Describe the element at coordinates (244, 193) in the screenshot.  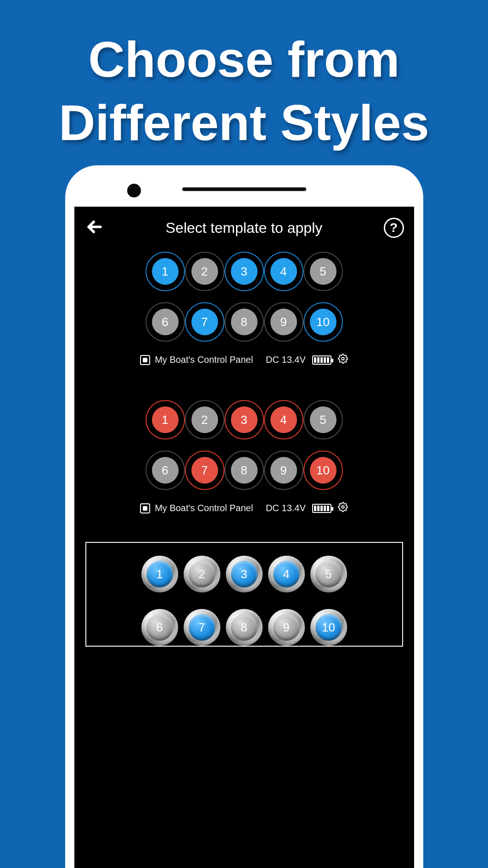
I see `phone-bezel` at that location.